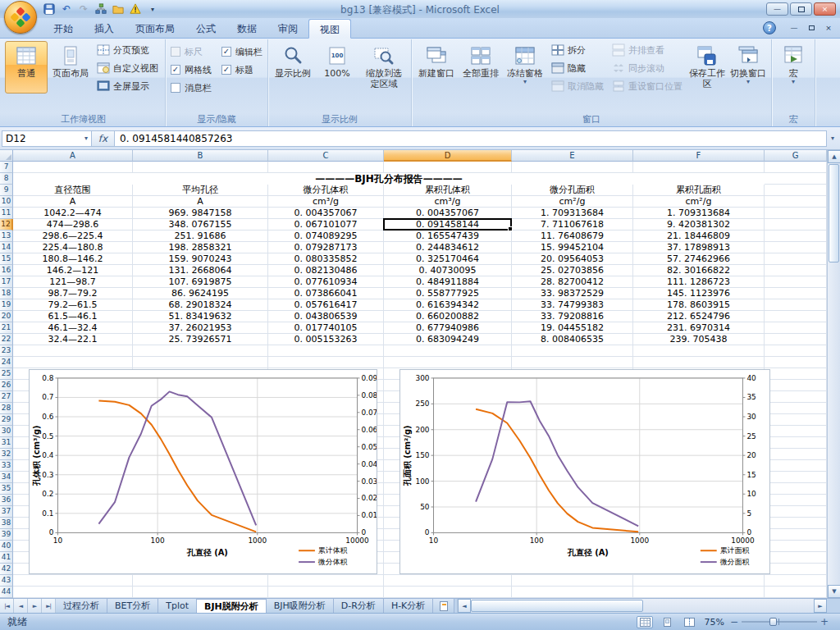  I want to click on cell-G35, so click(796, 489).